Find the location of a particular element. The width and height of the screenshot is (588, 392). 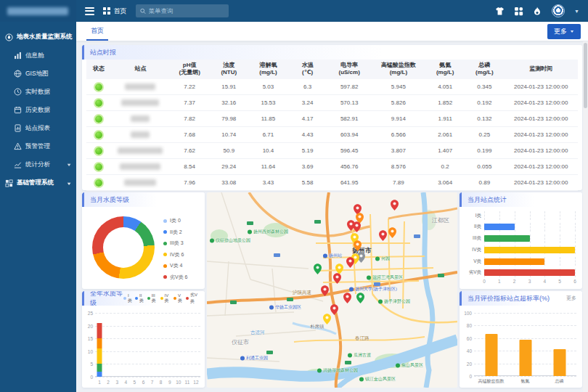

hamburger-menu-icon is located at coordinates (90, 12).